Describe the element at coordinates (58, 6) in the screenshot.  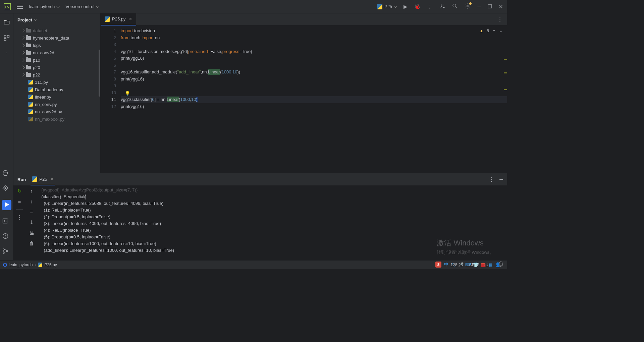
I see `chevron-down-icon` at that location.